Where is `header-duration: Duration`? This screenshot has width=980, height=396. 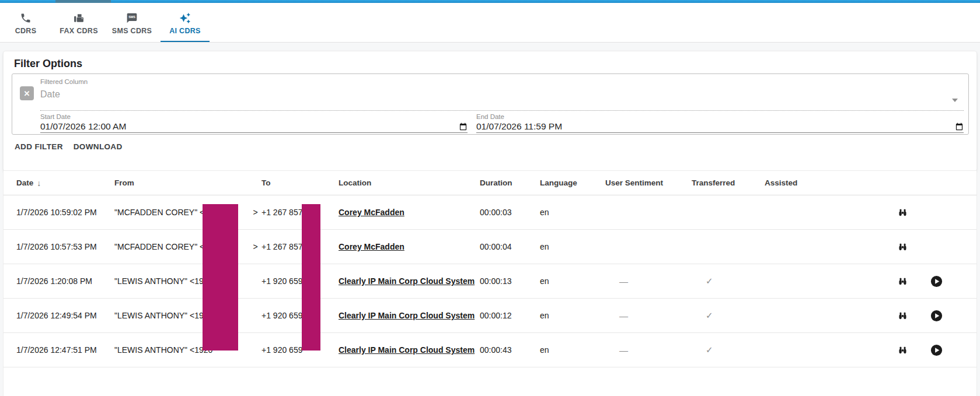 header-duration: Duration is located at coordinates (510, 183).